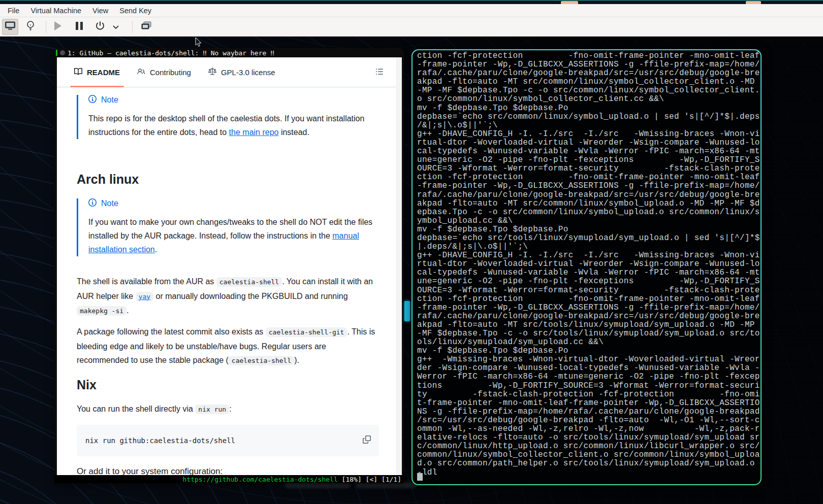 The width and height of the screenshot is (823, 504). I want to click on tab-contributing: Contributing, so click(164, 72).